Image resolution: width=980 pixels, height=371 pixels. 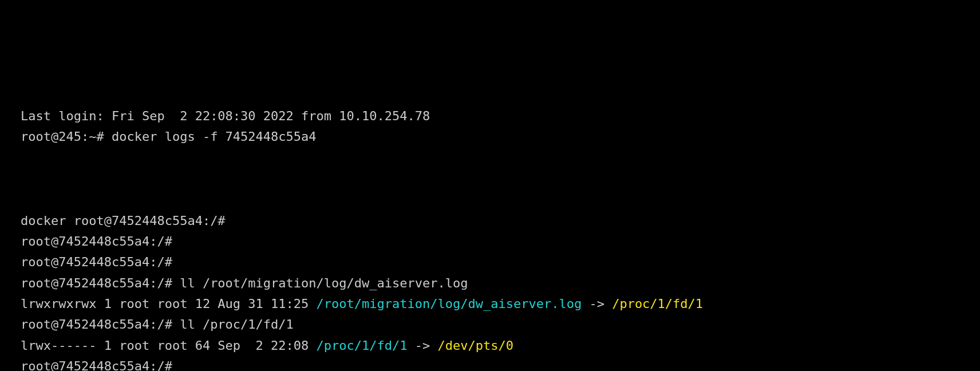 What do you see at coordinates (476, 346) in the screenshot?
I see `symlink-target-2: /dev/pts/0` at bounding box center [476, 346].